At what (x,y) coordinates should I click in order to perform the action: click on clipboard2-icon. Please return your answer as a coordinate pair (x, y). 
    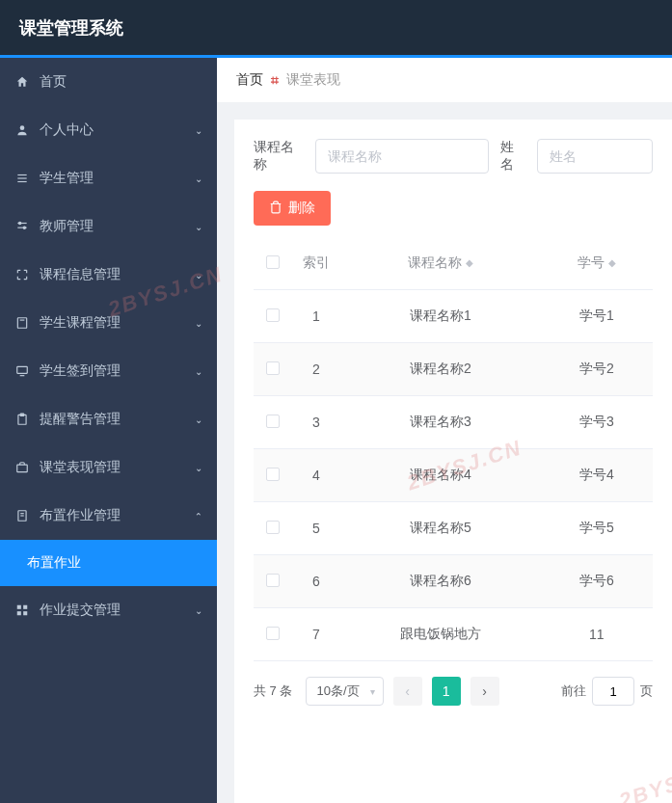
    Looking at the image, I should click on (22, 516).